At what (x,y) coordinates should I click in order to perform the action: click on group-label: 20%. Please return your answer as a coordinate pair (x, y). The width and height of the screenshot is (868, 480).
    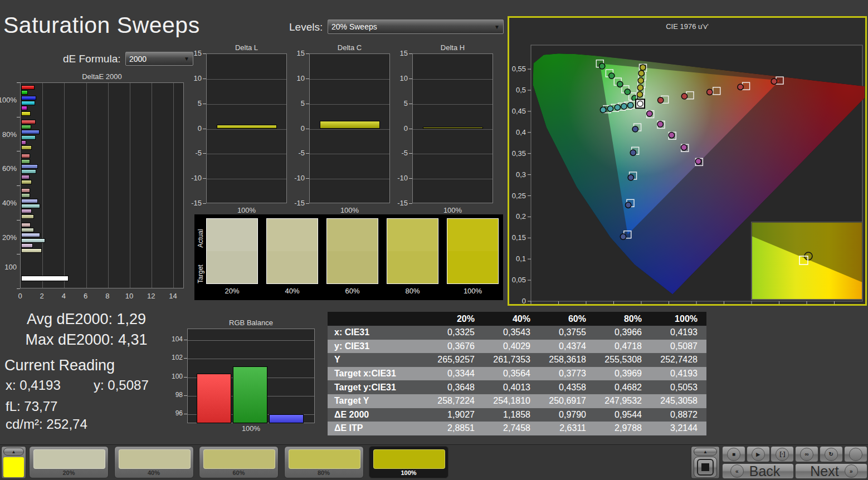
    Looking at the image, I should click on (8, 237).